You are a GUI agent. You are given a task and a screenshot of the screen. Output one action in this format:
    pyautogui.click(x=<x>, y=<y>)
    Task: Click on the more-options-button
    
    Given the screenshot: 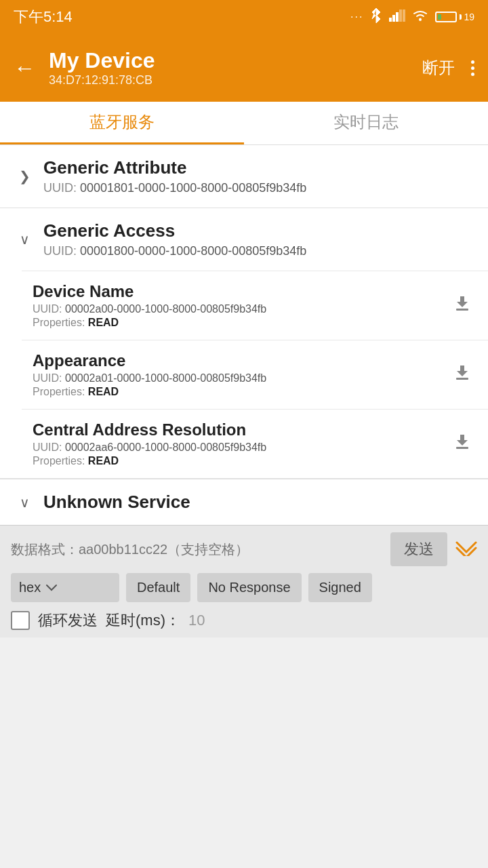 What is the action you would take?
    pyautogui.click(x=473, y=68)
    